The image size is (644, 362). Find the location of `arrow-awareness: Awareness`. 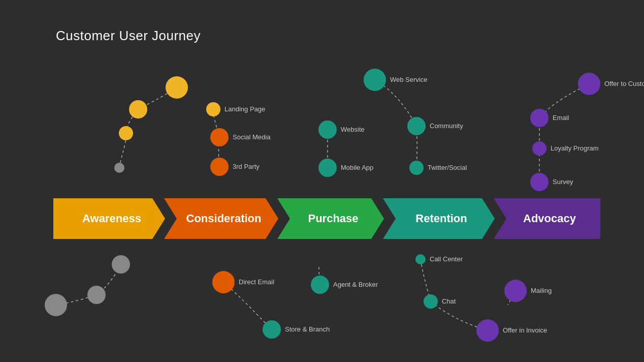

arrow-awareness: Awareness is located at coordinates (109, 219).